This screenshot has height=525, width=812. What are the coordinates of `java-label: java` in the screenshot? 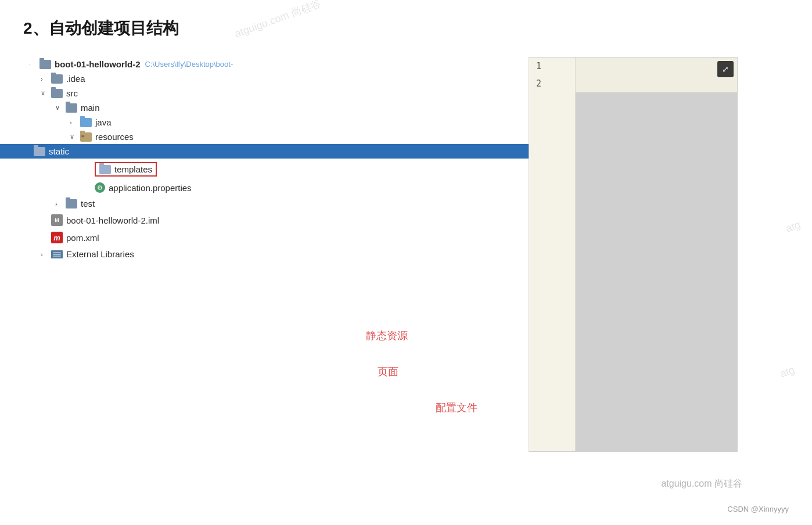 It's located at (103, 122).